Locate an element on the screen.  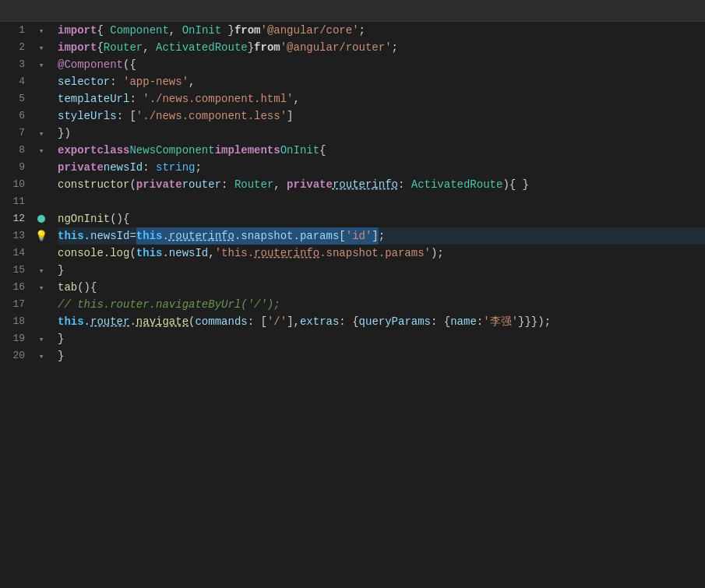
code-line: tab() { is located at coordinates (382, 287).